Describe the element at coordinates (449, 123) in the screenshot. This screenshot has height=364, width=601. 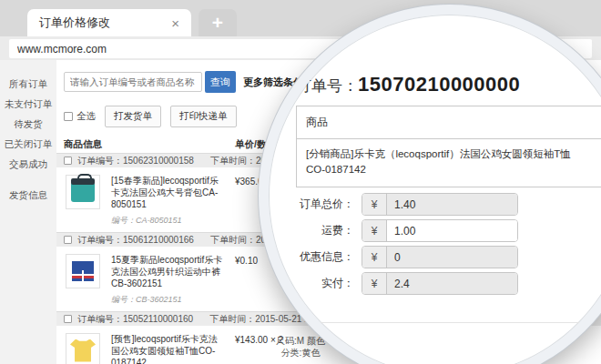
I see `product-column-header: 商品` at that location.